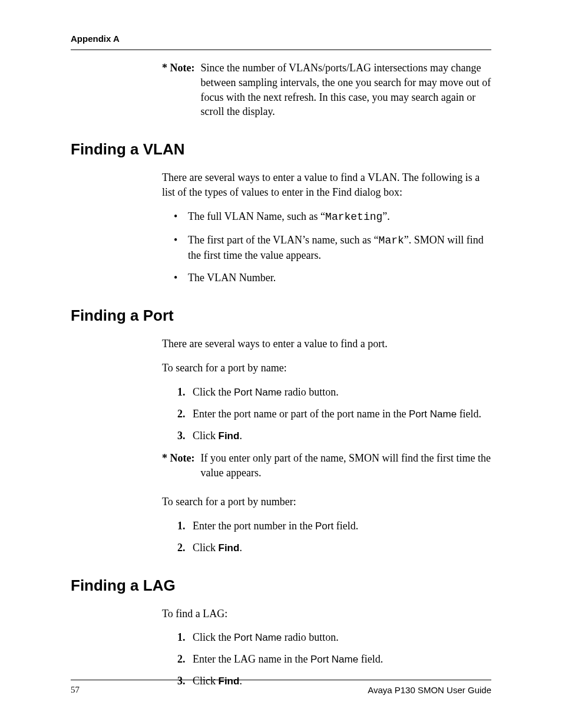 The height and width of the screenshot is (728, 562). I want to click on page-number: 57, so click(75, 690).